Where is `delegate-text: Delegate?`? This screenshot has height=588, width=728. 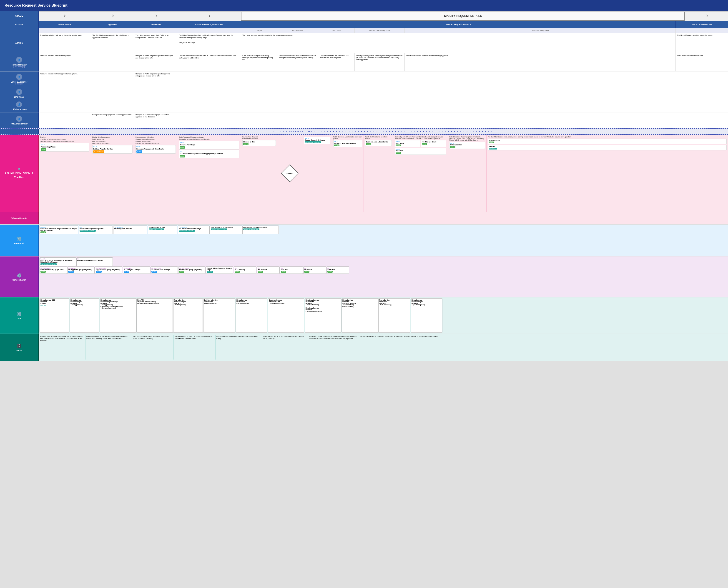 delegate-text: Delegate? is located at coordinates (290, 173).